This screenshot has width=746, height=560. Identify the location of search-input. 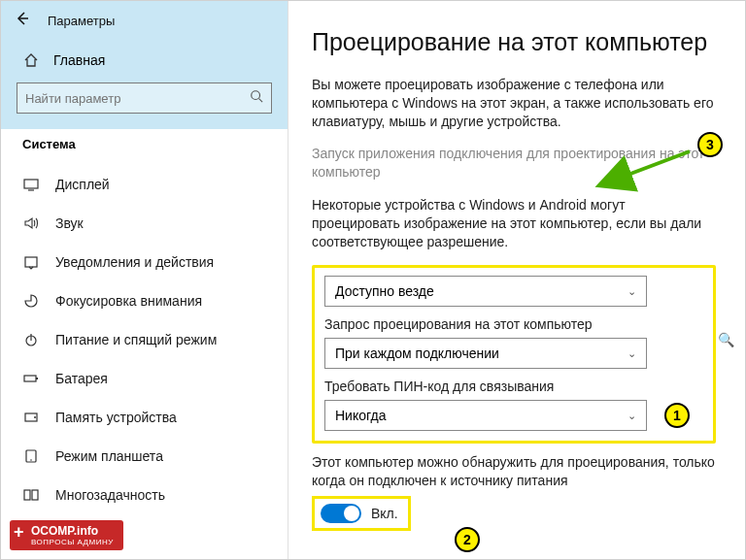
(138, 99).